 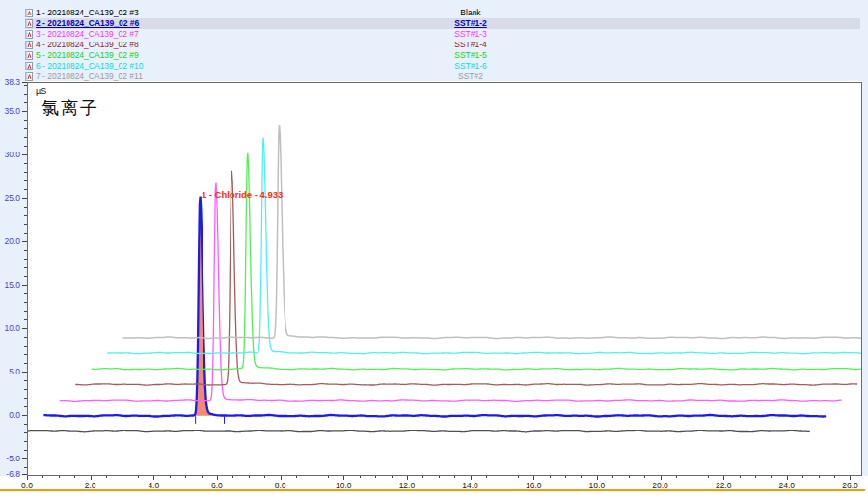 I want to click on y-tick-label: -5.0, so click(x=10, y=458).